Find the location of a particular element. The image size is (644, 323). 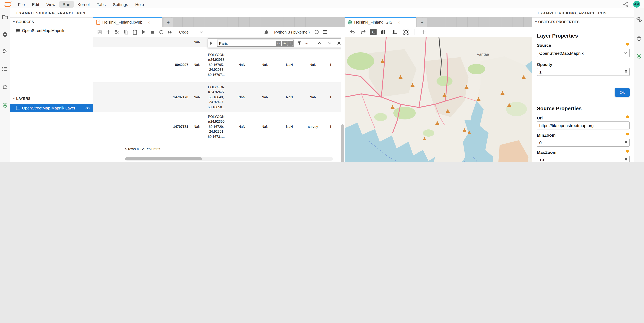

menu-item-run: Run is located at coordinates (66, 4).